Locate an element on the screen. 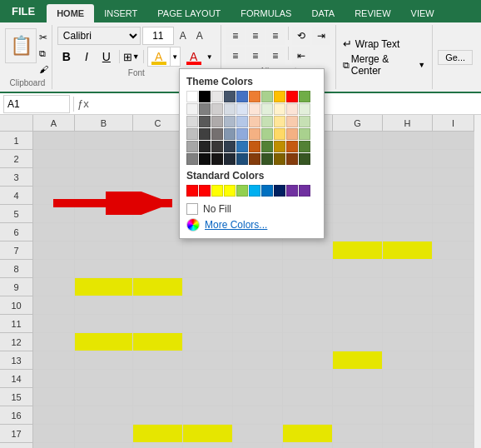  row-num-6: 6 is located at coordinates (17, 232).